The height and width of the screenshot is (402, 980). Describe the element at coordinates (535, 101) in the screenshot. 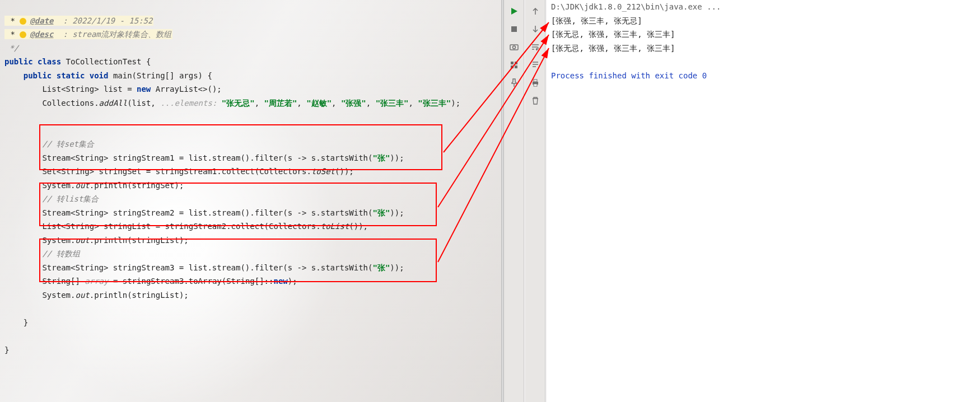

I see `trash-icon` at that location.